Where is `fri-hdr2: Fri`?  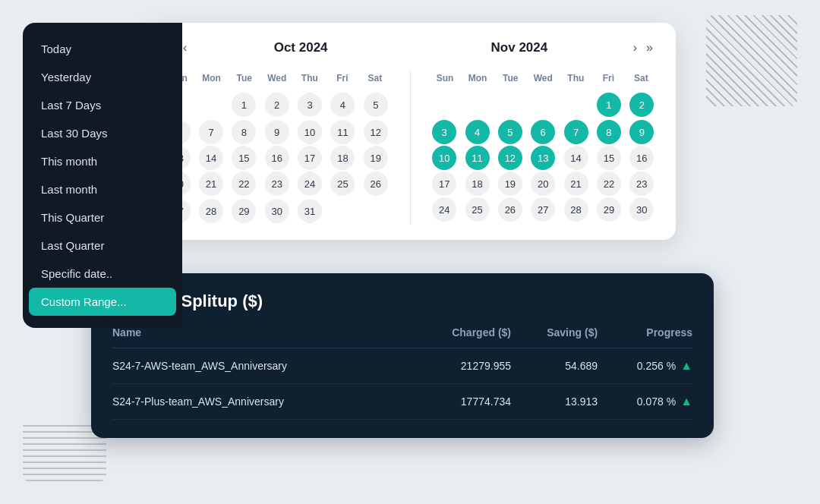
fri-hdr2: Fri is located at coordinates (609, 78).